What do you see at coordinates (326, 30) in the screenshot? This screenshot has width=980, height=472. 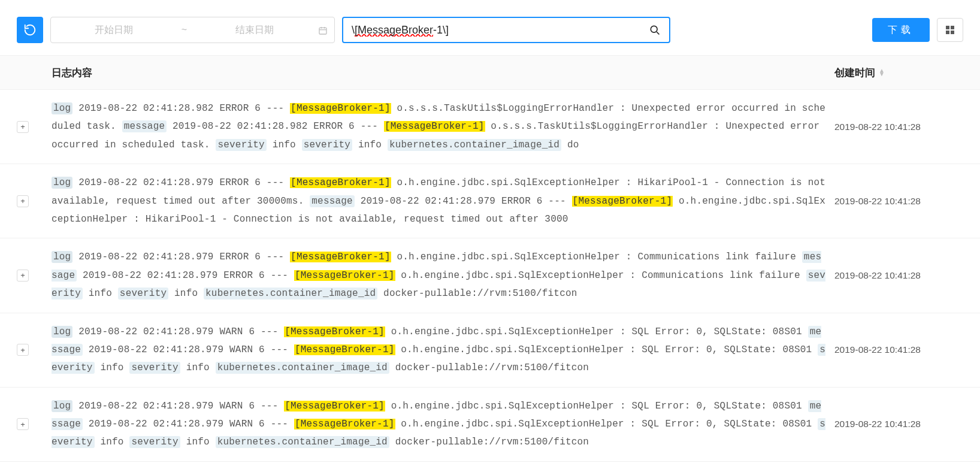 I see `calendar-icon` at bounding box center [326, 30].